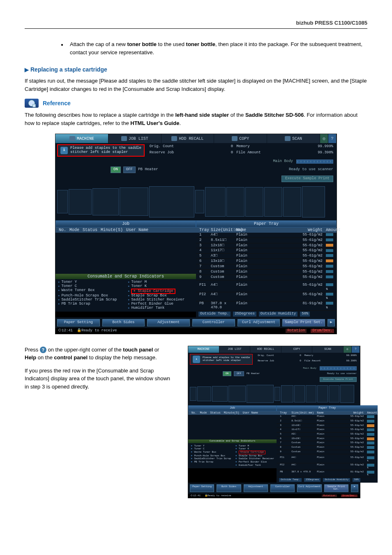 This screenshot has width=392, height=555. Describe the element at coordinates (348, 349) in the screenshot. I see `eco-icon-s: ◎` at that location.